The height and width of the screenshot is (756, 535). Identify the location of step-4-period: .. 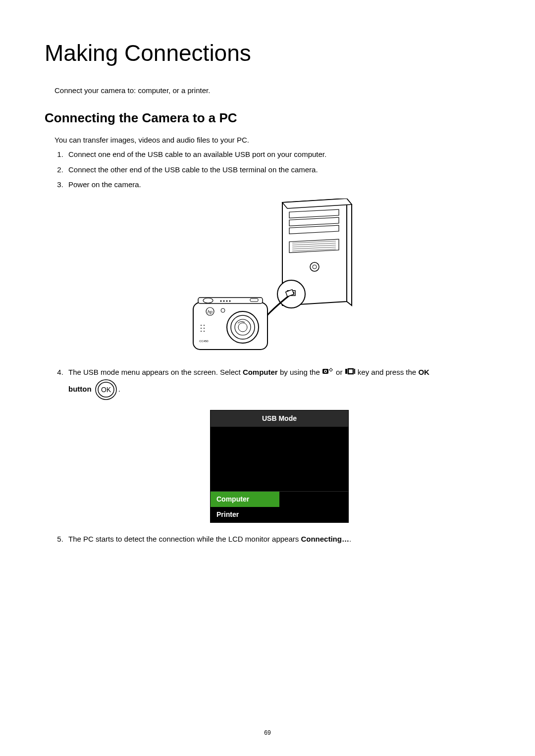
(119, 389).